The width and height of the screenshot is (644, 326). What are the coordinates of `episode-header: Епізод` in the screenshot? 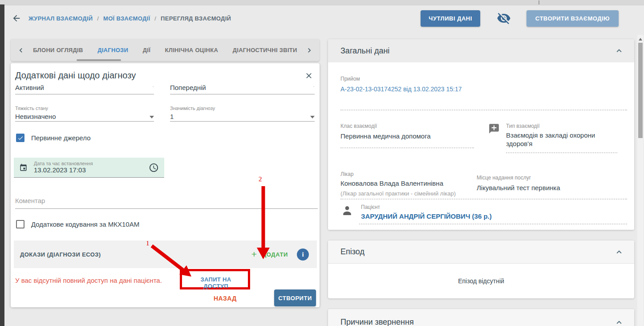 It's located at (481, 252).